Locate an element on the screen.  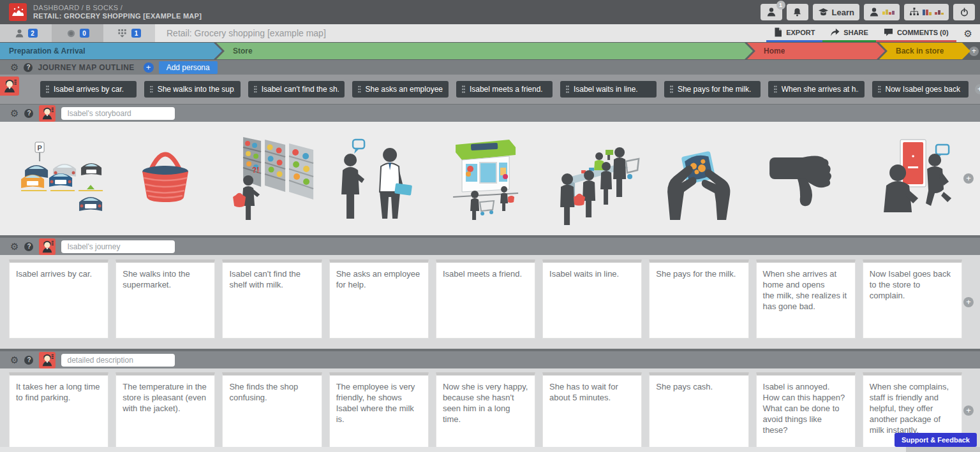
storyboard-frame-milk is located at coordinates (699, 179).